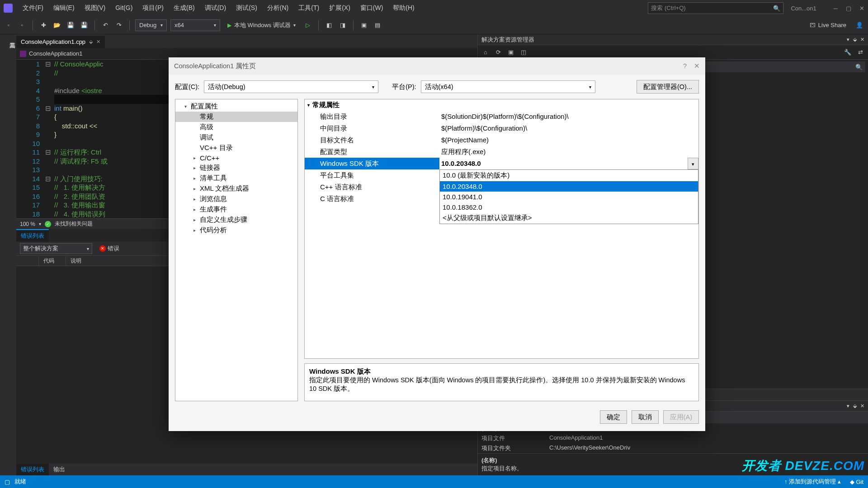  What do you see at coordinates (195, 25) in the screenshot?
I see `platform-dropdown: x64▾` at bounding box center [195, 25].